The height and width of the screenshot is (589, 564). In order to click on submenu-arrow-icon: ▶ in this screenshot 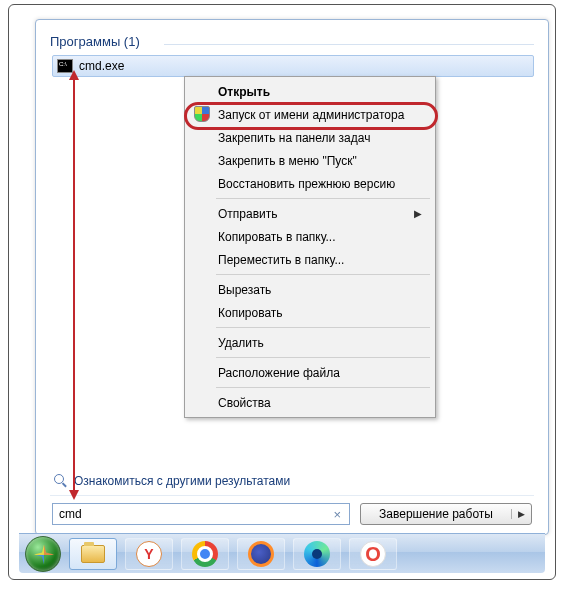, I will do `click(418, 214)`.